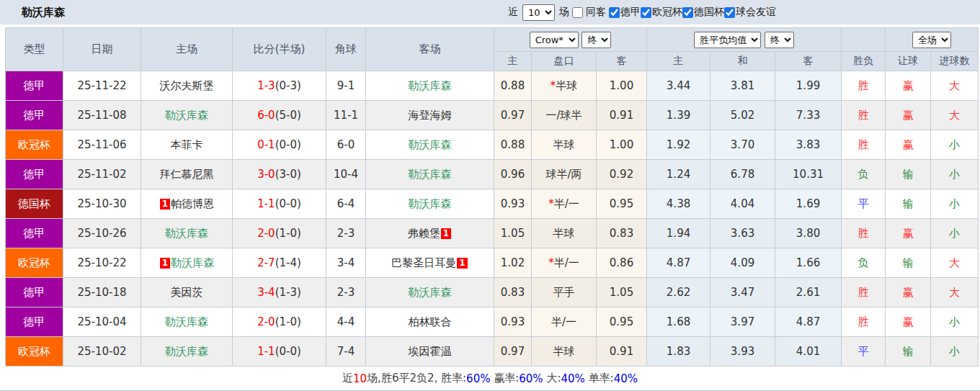 The image size is (980, 391). Describe the element at coordinates (600, 379) in the screenshot. I see `summary-segment: 单率:` at that location.